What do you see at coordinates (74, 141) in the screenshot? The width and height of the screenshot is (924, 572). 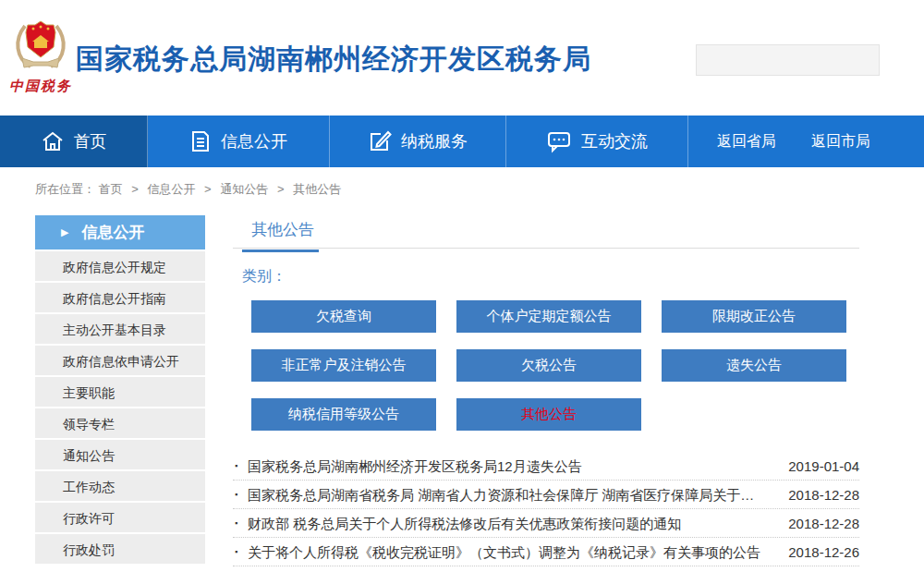 I see `nav-item-home: 首页` at bounding box center [74, 141].